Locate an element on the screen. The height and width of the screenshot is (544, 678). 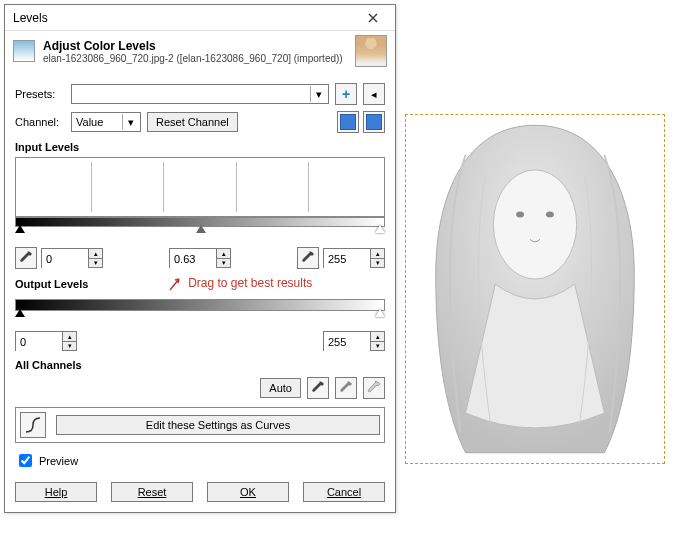
plus-icon: + is located at coordinates (346, 94).